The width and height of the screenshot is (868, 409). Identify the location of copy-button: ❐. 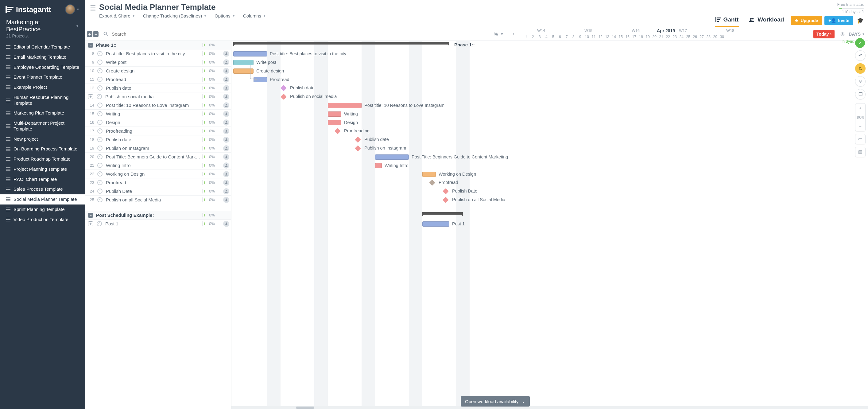
(861, 94).